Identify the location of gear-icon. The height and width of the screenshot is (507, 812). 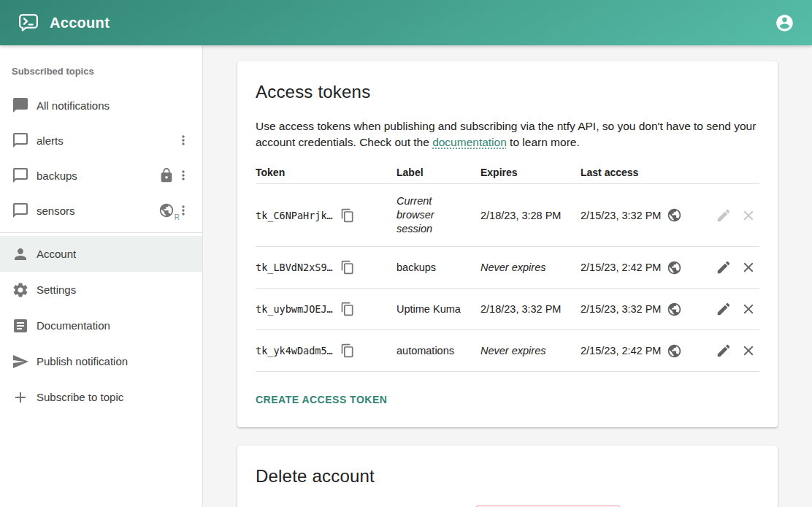
(20, 290).